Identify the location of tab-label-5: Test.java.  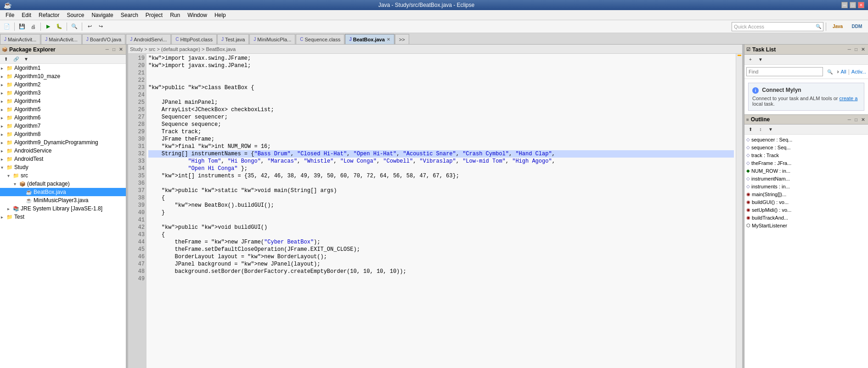
(235, 40).